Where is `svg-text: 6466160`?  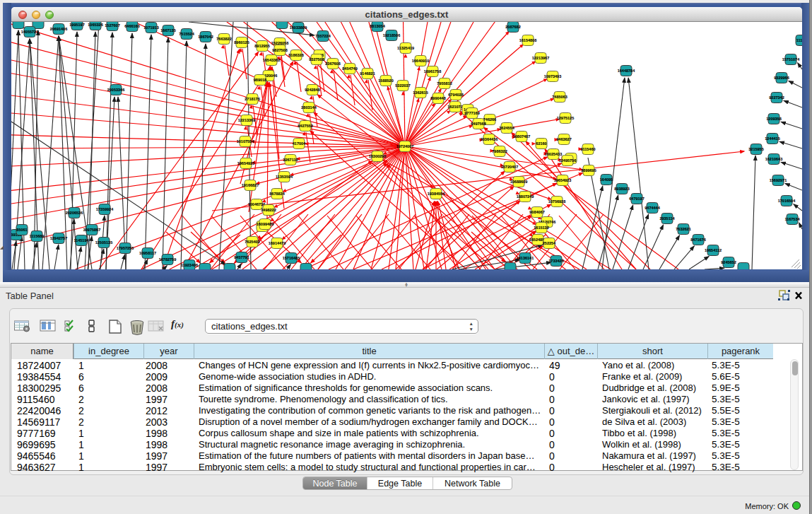
svg-text: 6466160 is located at coordinates (131, 26).